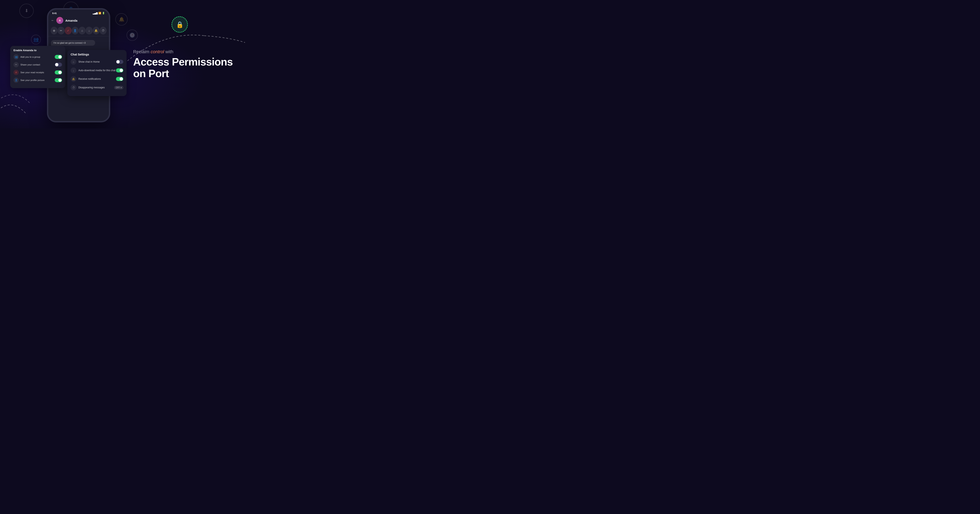 The width and height of the screenshot is (980, 514). Describe the element at coordinates (97, 87) in the screenshot. I see `setting-row-disappear: ⏱ Disappearing messages OFF ▾` at that location.